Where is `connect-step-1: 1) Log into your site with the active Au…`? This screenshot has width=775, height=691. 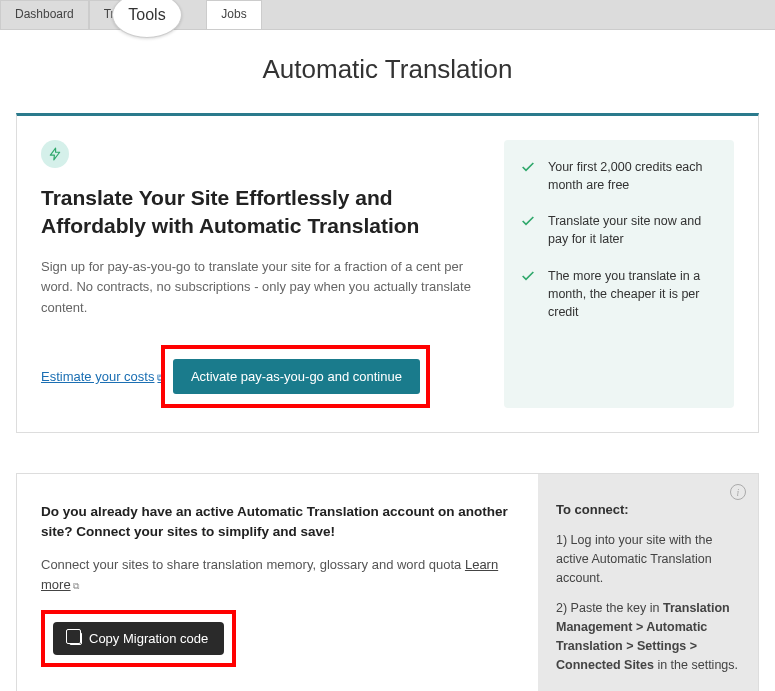
connect-step-1: 1) Log into your site with the active Au… is located at coordinates (648, 559).